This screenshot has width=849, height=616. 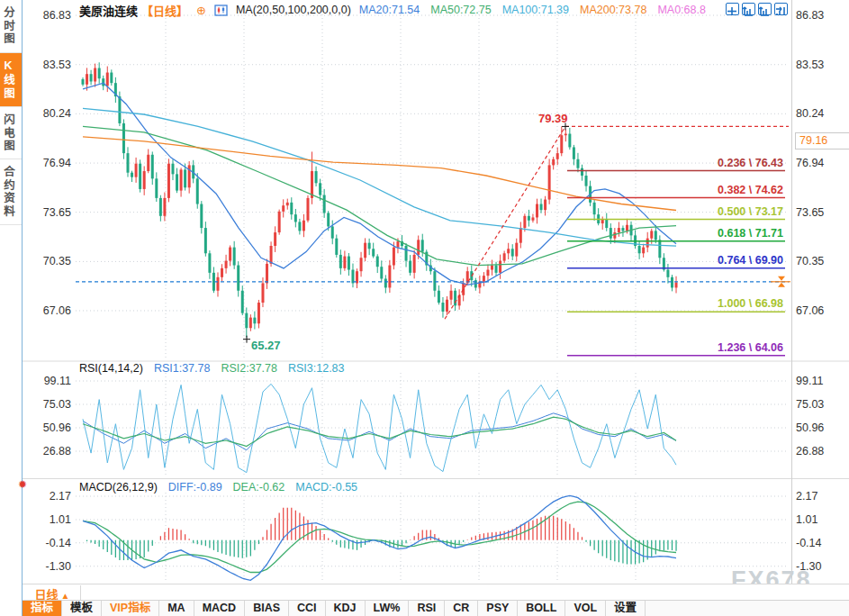 I want to click on fib-label: 0.500 \ 73.17, so click(x=673, y=213).